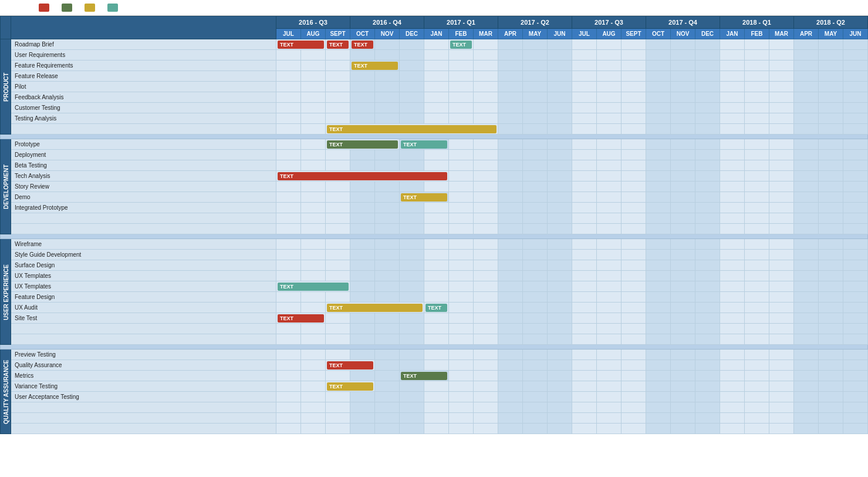 The image size is (868, 477). Describe the element at coordinates (144, 318) in the screenshot. I see `row-label: Site Test` at that location.